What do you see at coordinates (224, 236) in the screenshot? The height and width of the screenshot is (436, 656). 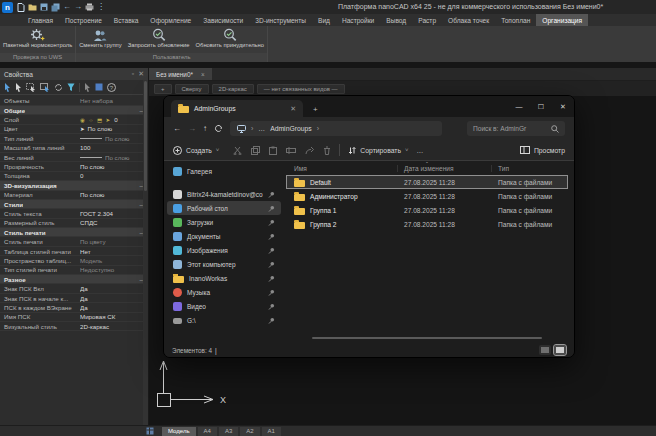 I see `sidebar-item: Документы` at bounding box center [224, 236].